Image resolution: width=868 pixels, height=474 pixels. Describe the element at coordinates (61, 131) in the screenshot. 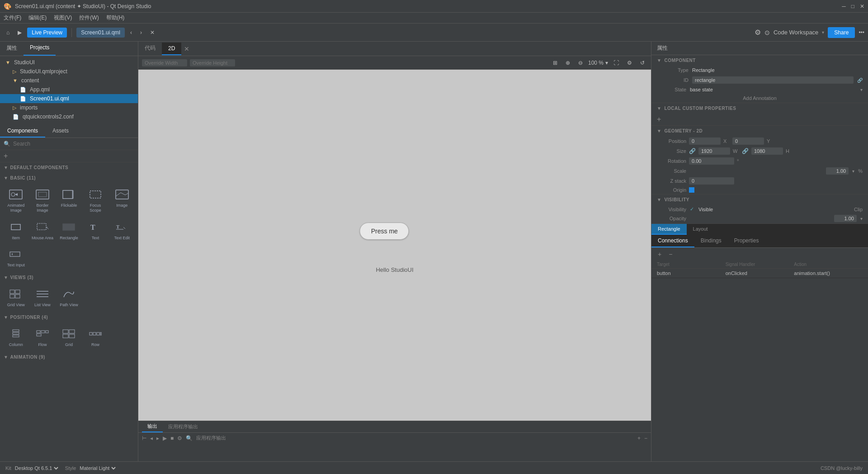

I see `tab-assets: Assets` at that location.